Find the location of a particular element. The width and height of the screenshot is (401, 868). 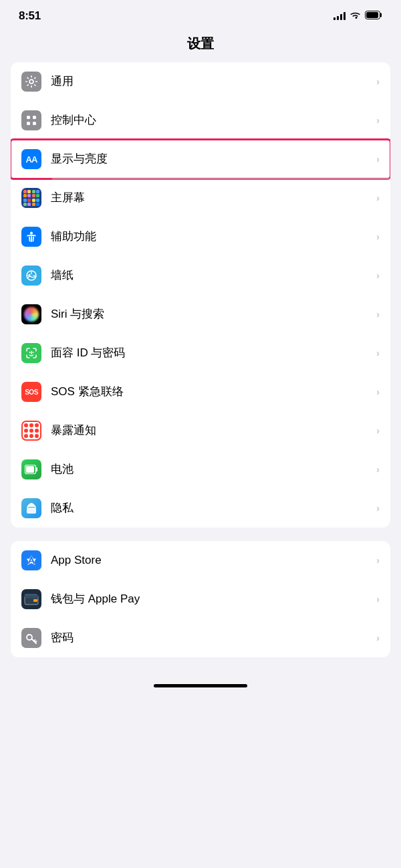

siri-label: Siri 与搜索 is located at coordinates (211, 314).